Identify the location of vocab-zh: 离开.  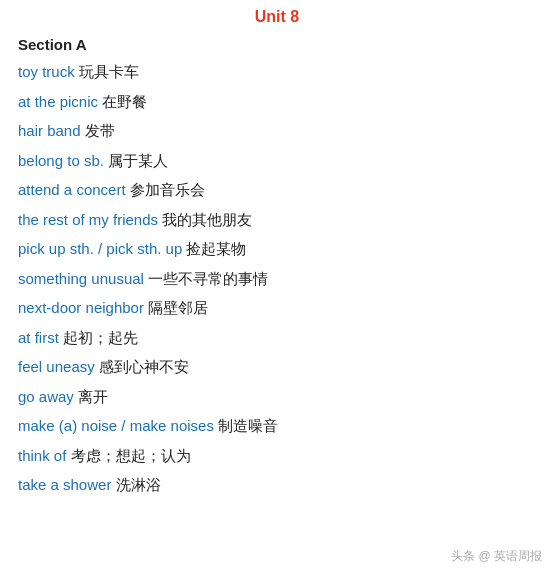
(91, 396).